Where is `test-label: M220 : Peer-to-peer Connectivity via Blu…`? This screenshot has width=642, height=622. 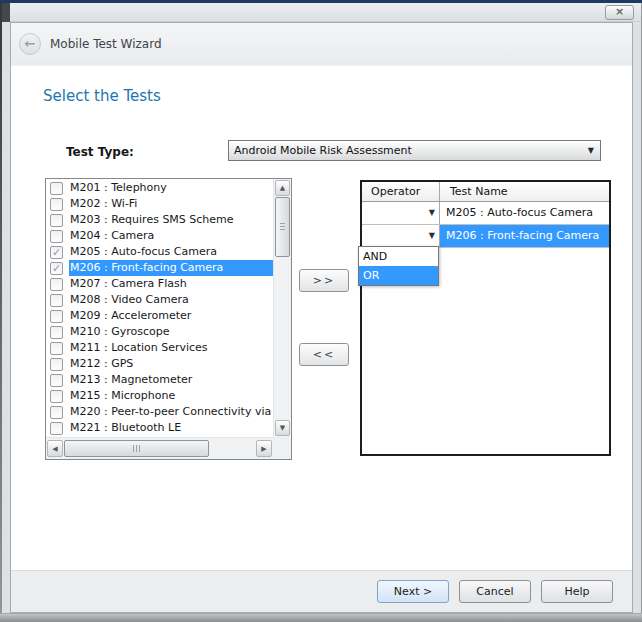 test-label: M220 : Peer-to-peer Connectivity via Blu… is located at coordinates (171, 412).